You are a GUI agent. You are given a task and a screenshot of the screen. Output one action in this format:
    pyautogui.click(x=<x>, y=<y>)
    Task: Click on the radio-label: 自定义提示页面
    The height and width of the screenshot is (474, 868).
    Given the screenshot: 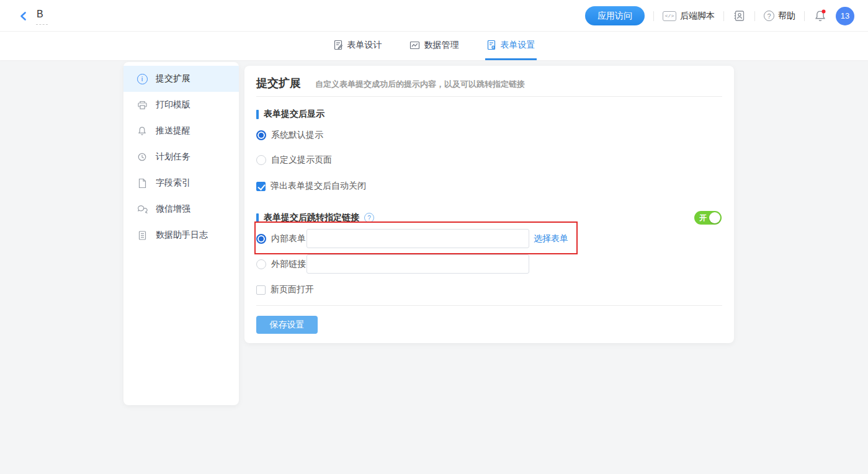 What is the action you would take?
    pyautogui.click(x=302, y=160)
    